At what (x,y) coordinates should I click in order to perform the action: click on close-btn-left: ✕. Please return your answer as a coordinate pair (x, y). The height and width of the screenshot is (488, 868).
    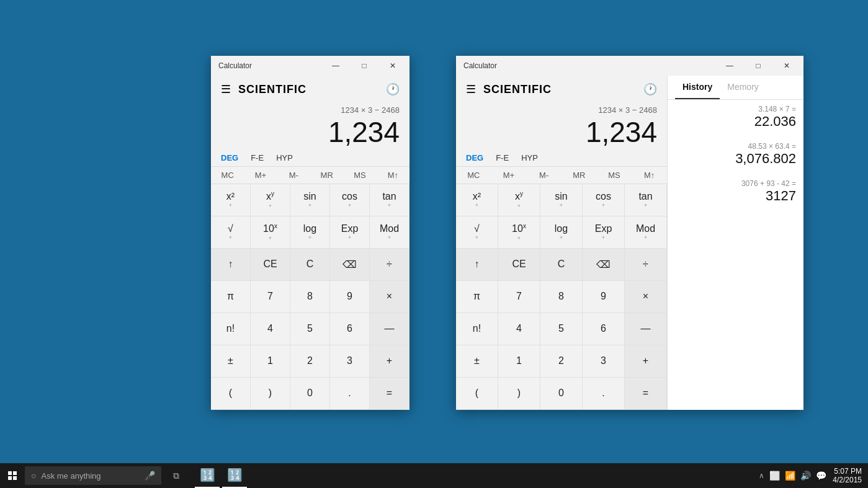
    Looking at the image, I should click on (393, 66).